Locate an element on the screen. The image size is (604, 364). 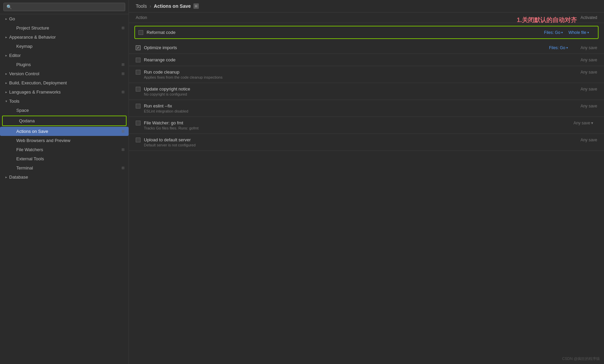
save-dropdown-arrow: ▾ is located at coordinates (592, 123).